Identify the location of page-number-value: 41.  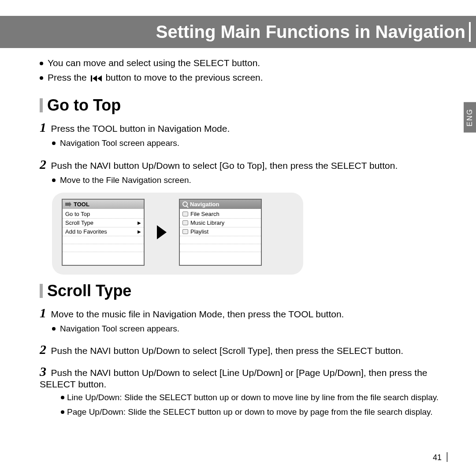
(437, 457).